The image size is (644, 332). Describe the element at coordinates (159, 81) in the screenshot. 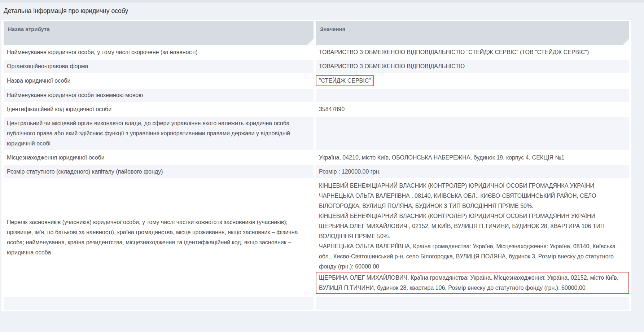

I see `attribute-name-cell: Назва юридичної особи` at that location.